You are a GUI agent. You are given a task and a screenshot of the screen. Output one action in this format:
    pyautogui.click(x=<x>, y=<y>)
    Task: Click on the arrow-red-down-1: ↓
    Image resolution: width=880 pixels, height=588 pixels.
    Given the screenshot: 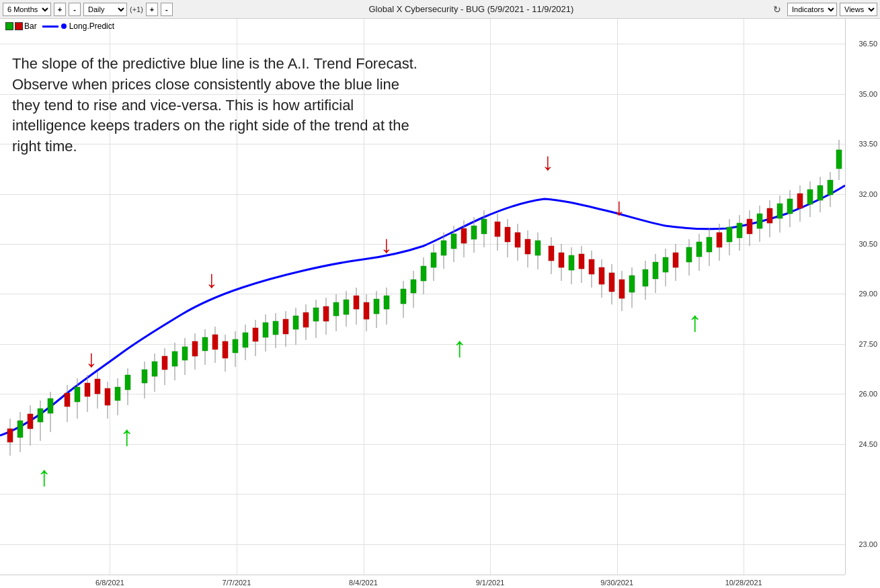 What is the action you would take?
    pyautogui.click(x=91, y=359)
    